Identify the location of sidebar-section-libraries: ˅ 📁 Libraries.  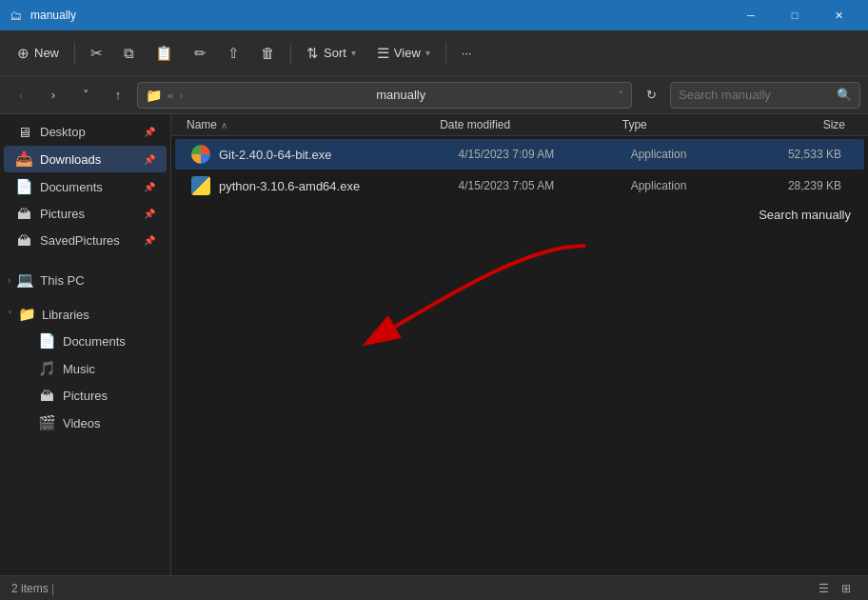
(86, 313).